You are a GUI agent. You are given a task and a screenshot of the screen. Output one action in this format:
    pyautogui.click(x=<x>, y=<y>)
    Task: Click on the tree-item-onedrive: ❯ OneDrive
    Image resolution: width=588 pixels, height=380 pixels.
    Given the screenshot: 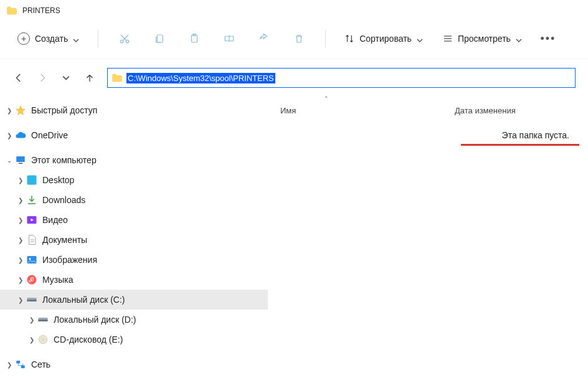 What is the action you would take?
    pyautogui.click(x=134, y=135)
    